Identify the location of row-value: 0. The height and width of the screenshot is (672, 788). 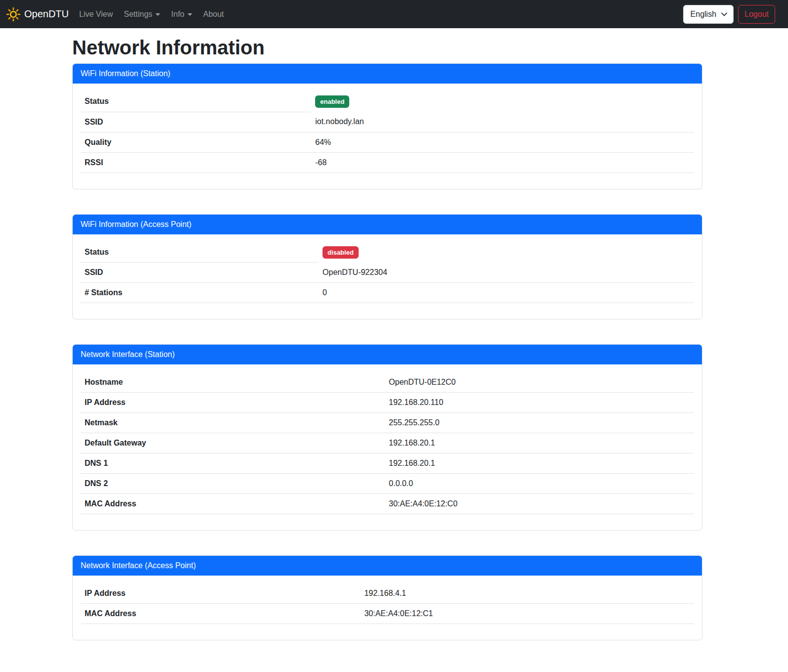
(507, 293).